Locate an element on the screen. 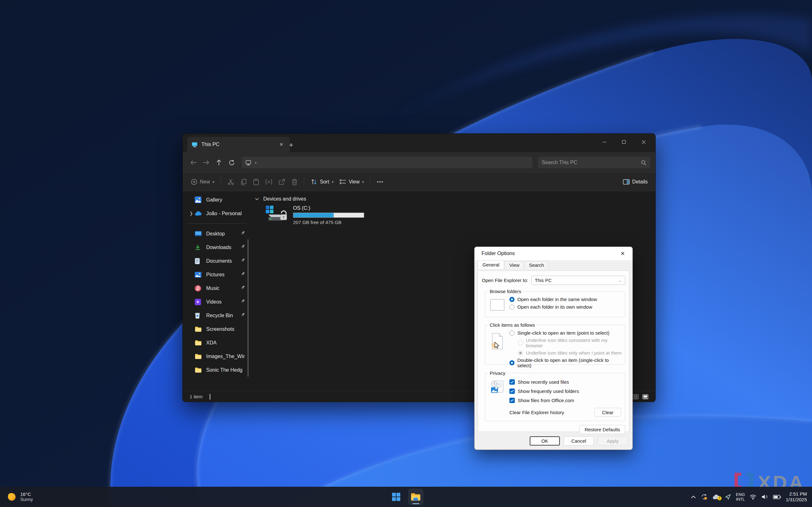  restore-defaults-button: Restore Defaults is located at coordinates (602, 430).